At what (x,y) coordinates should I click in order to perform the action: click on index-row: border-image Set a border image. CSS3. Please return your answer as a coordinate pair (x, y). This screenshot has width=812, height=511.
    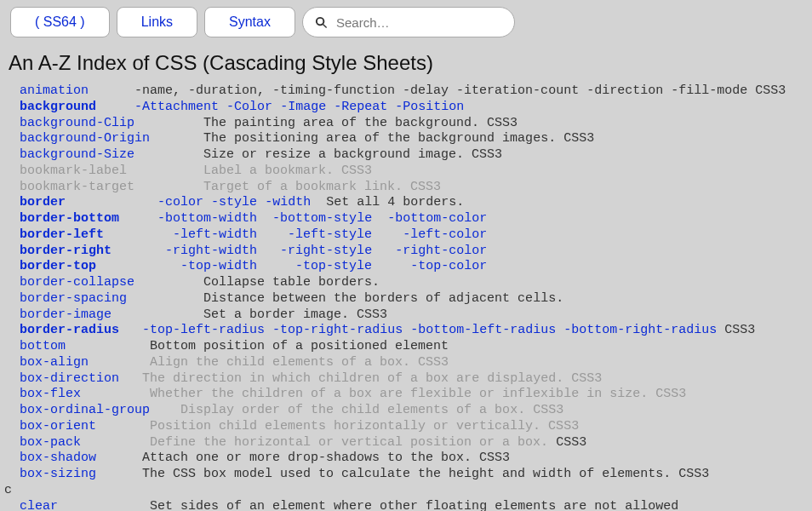
    Looking at the image, I should click on (196, 315).